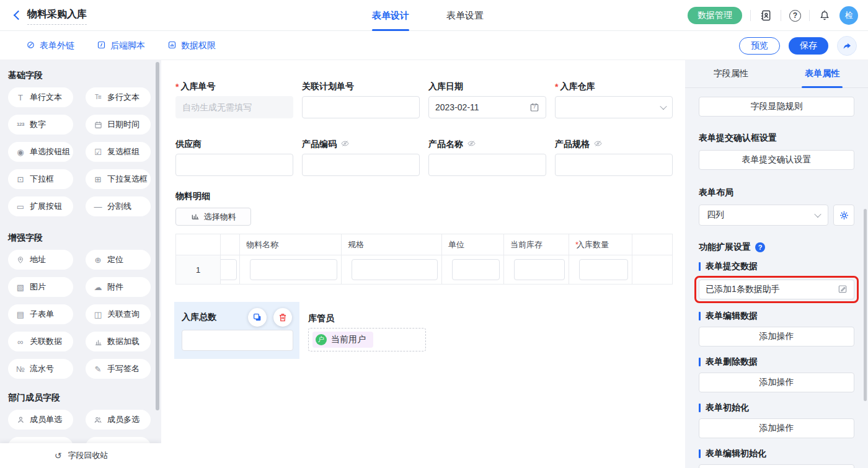 Image resolution: width=868 pixels, height=468 pixels. I want to click on palette-item-checkbox-group: ☑复选框组, so click(118, 152).